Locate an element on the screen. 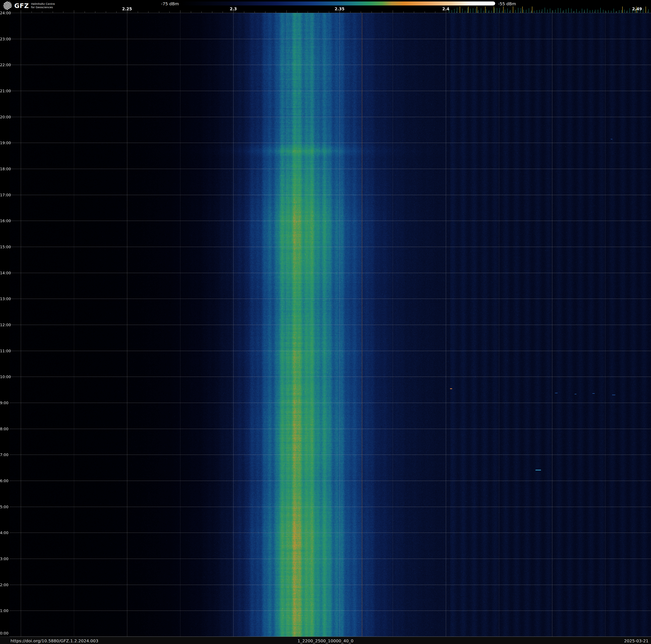  freq-axis-label: 2.3 is located at coordinates (233, 9).